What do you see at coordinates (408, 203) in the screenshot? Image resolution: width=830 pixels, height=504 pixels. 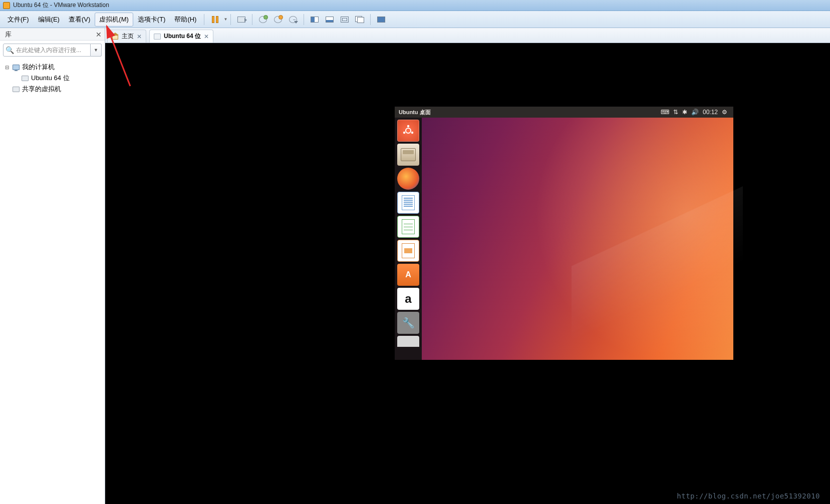 I see `libreoffice-writer-icon` at bounding box center [408, 203].